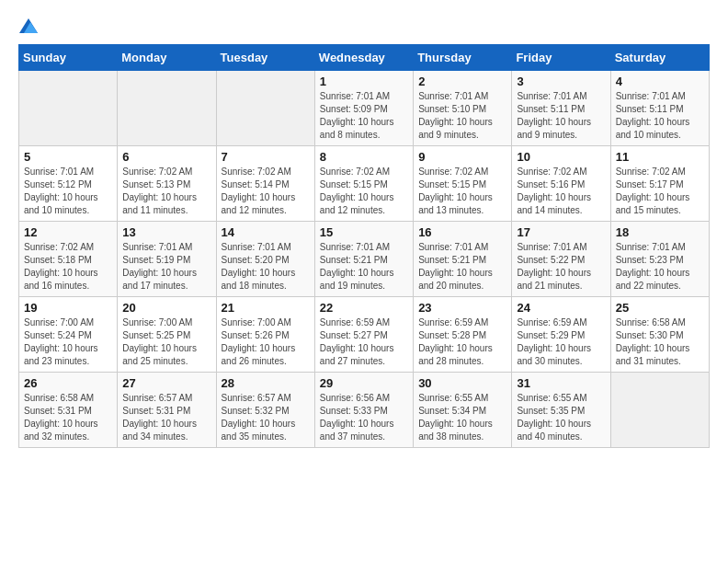 The height and width of the screenshot is (563, 728). I want to click on calendar-cell: 20Sunrise: 7:00 AM Sunset: 5:25 PM Dayli…, so click(167, 335).